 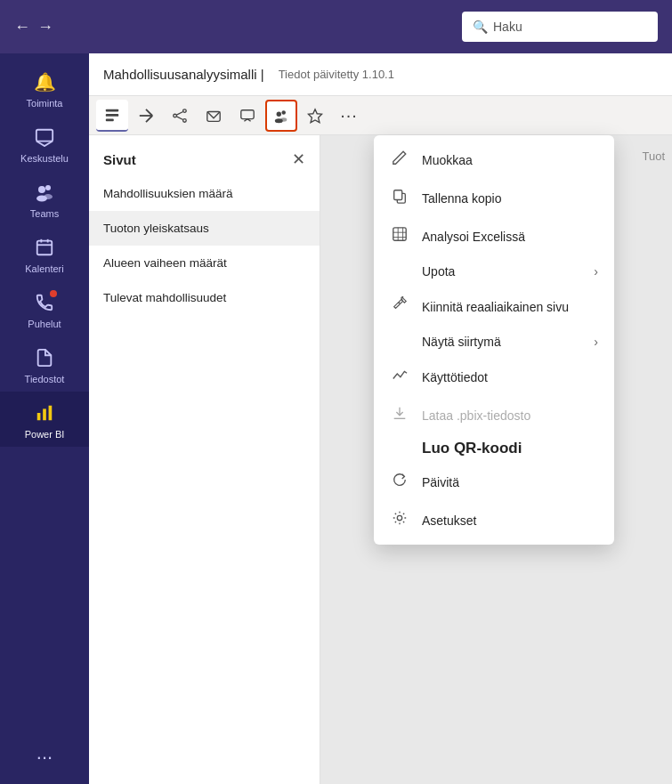 I want to click on menu-item-tallenna-kopio: Tallenna kopio, so click(x=494, y=198).